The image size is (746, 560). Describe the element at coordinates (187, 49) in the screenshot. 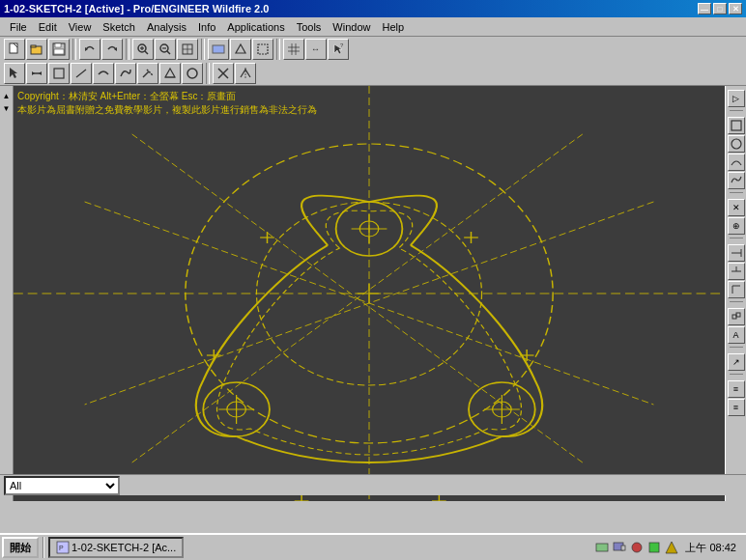

I see `zoom-fit-button` at that location.